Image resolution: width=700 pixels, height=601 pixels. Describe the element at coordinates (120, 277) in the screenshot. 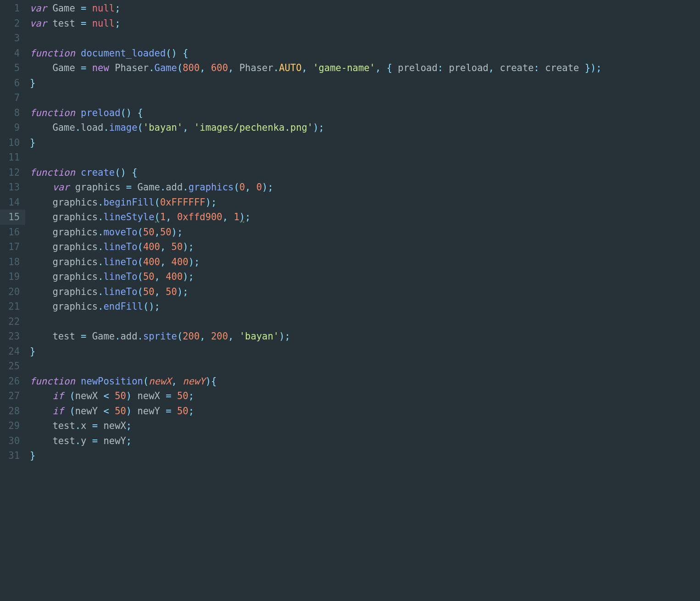

I see `token-func: lineTo` at that location.